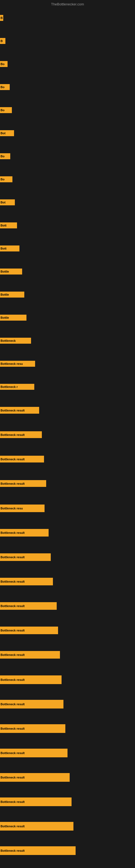 Image resolution: width=135 pixels, height=868 pixels. I want to click on site-title: TheBottlenecker.com, so click(68, 4).